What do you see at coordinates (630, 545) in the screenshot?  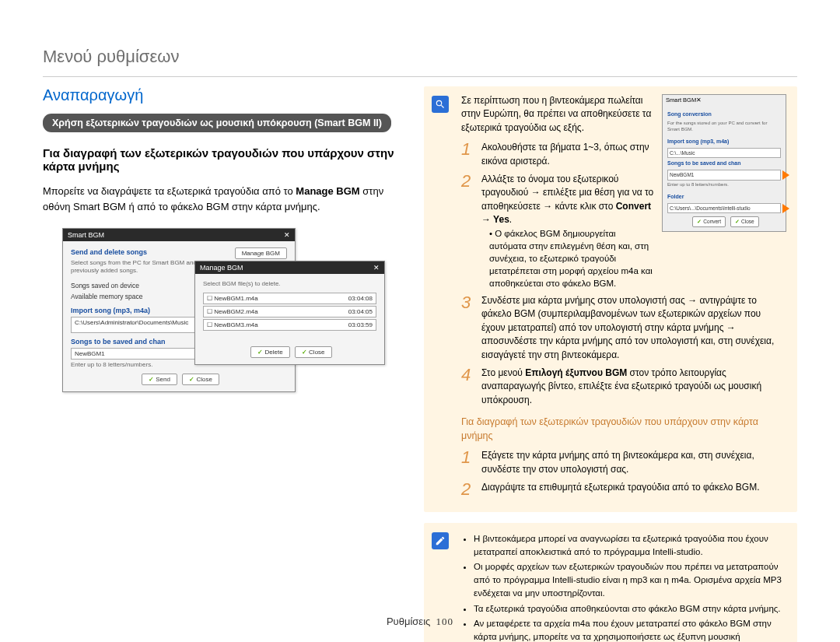 I see `note-1: Η βιντεοκάμερα μπορεί να αναγνωρίσει τα …` at bounding box center [630, 545].